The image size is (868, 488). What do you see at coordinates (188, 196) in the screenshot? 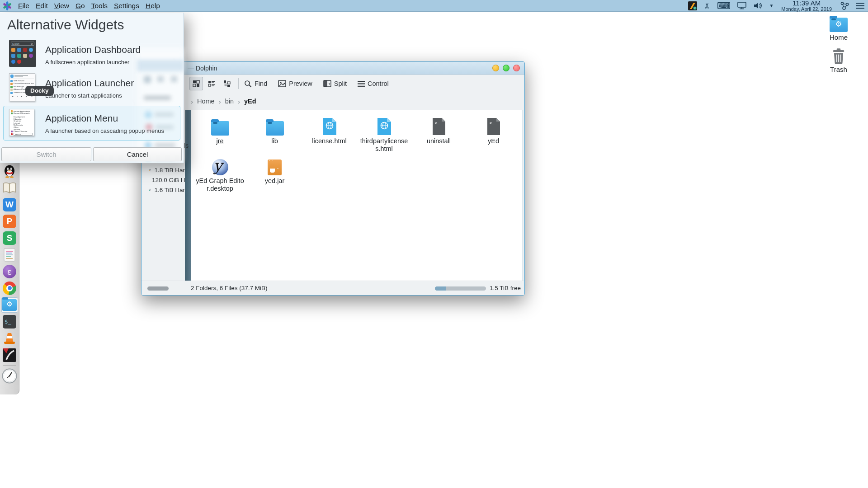
I see `panel-scrollbar` at bounding box center [188, 196].